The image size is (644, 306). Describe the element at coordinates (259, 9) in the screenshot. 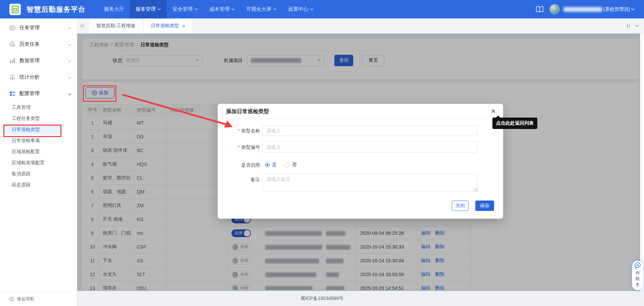

I see `nav-item-label: 可视化大屏` at that location.